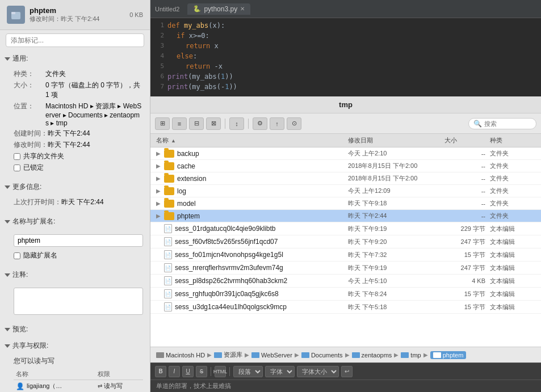  I want to click on share-row: 👤 ligajiang（… ⇄ 读与写, so click(78, 386).